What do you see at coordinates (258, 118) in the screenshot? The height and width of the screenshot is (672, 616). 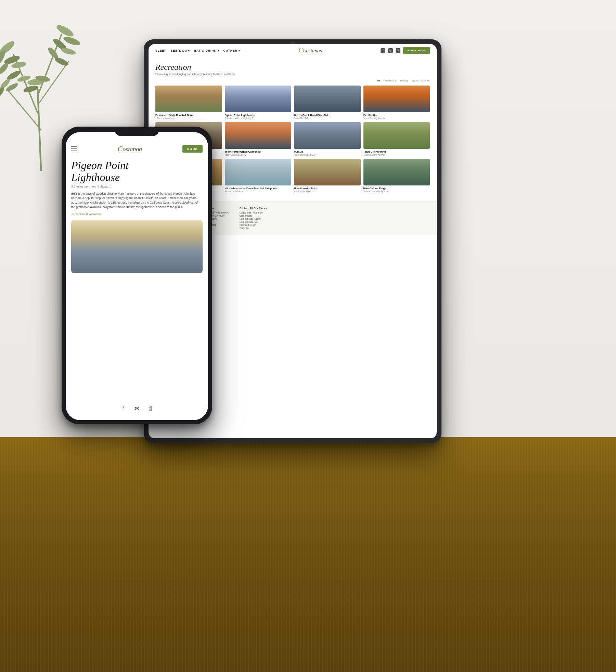 I see `activity-sub: 3.5 miles north on Highway 1` at bounding box center [258, 118].